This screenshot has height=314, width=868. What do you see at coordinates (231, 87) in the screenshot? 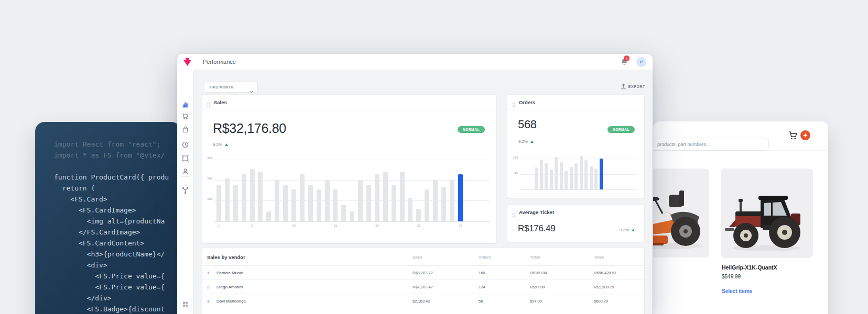
I see `period-dropdown: THIS MONTH` at bounding box center [231, 87].